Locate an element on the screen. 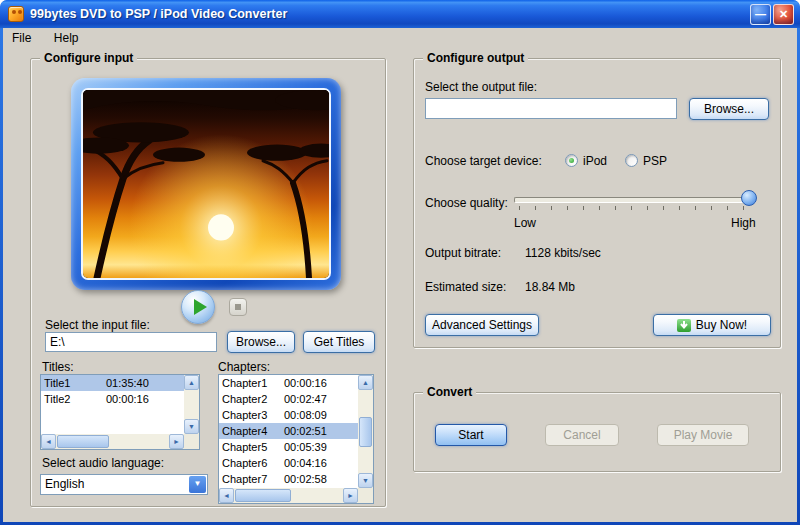 This screenshot has height=525, width=800. minimize-icon: — is located at coordinates (760, 14).